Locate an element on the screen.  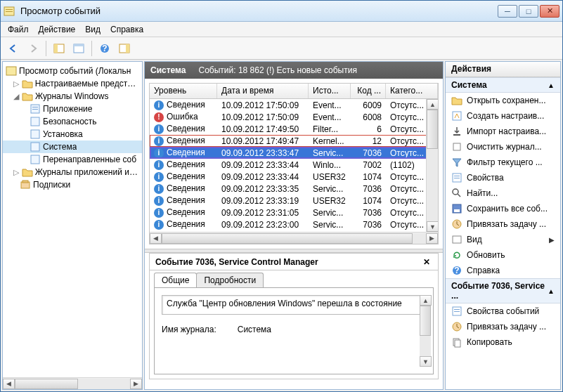
action-section: Событие 7036, Service ...▲ is located at coordinates (503, 291).